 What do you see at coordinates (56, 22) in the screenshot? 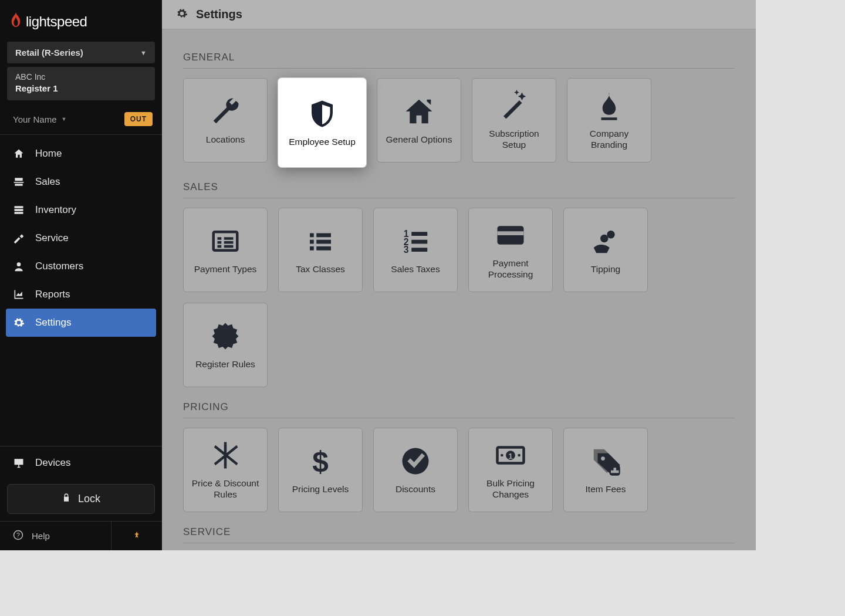
I see `brand-text: lightspeed` at bounding box center [56, 22].